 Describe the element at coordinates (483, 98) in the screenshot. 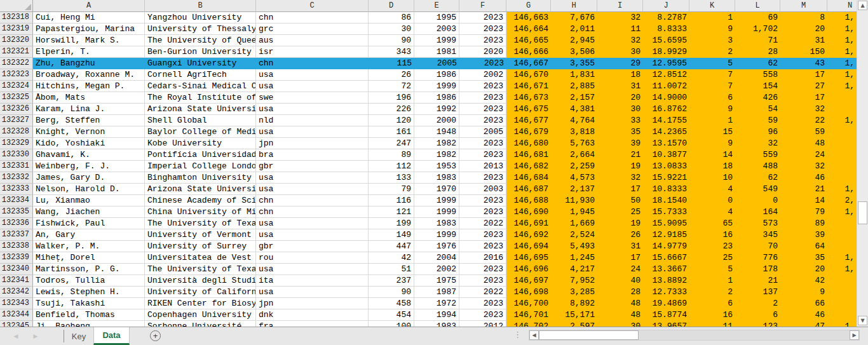

I see `cell-F132325: 2023` at that location.